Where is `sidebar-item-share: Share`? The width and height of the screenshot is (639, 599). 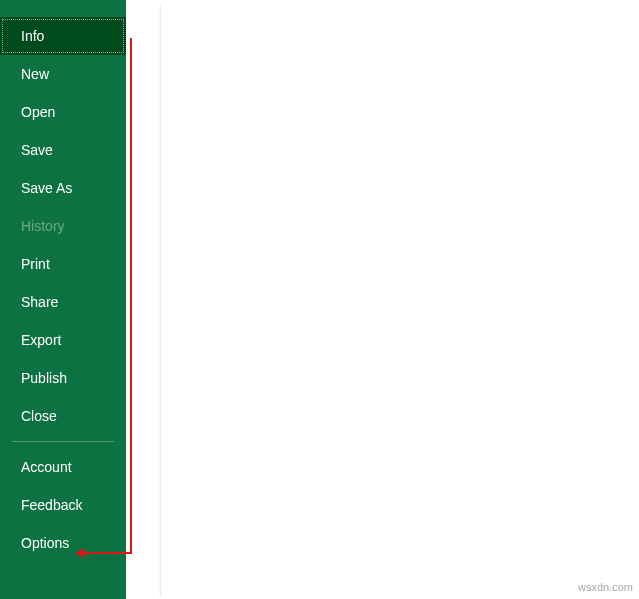 sidebar-item-share: Share is located at coordinates (63, 302).